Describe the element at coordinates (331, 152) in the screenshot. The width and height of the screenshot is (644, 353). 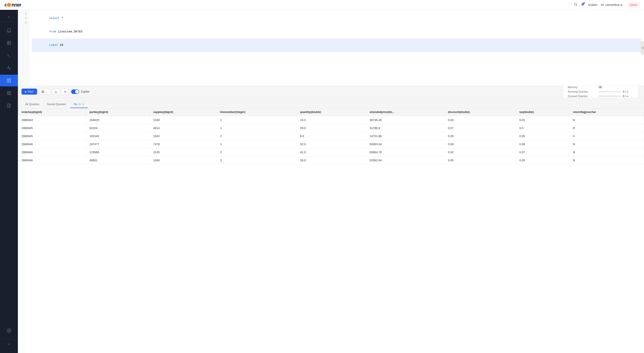
I see `cell-4-4: 41.0` at that location.